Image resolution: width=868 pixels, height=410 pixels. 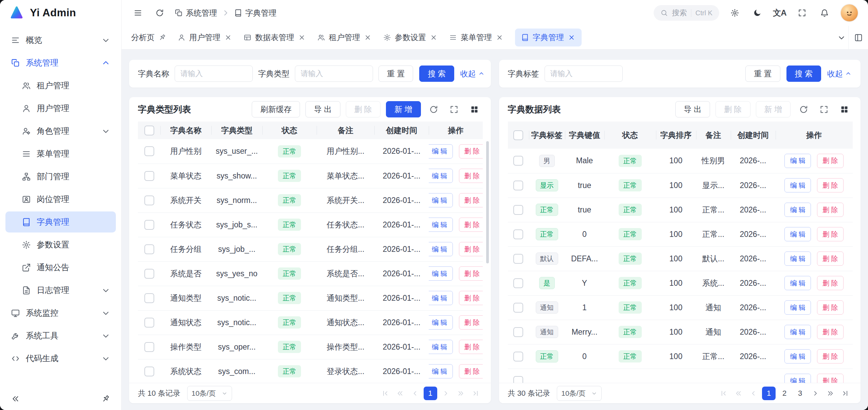 I want to click on add-button: 新 增, so click(x=403, y=109).